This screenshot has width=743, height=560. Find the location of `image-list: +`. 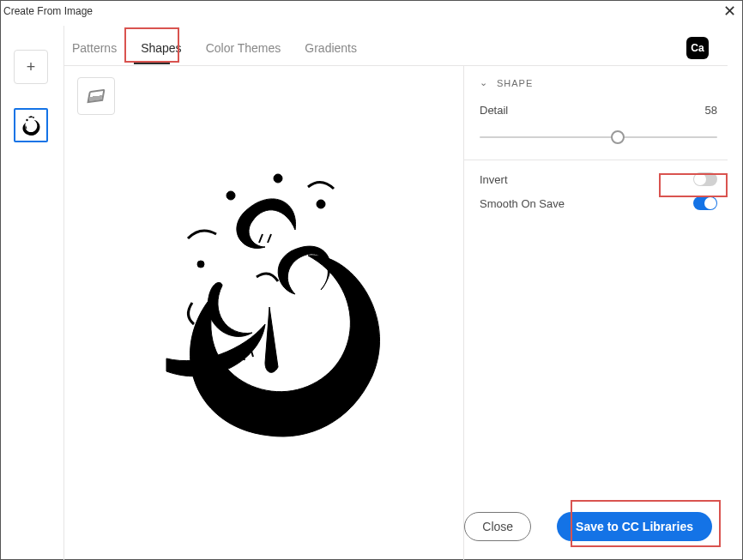

image-list: + is located at coordinates (31, 292).